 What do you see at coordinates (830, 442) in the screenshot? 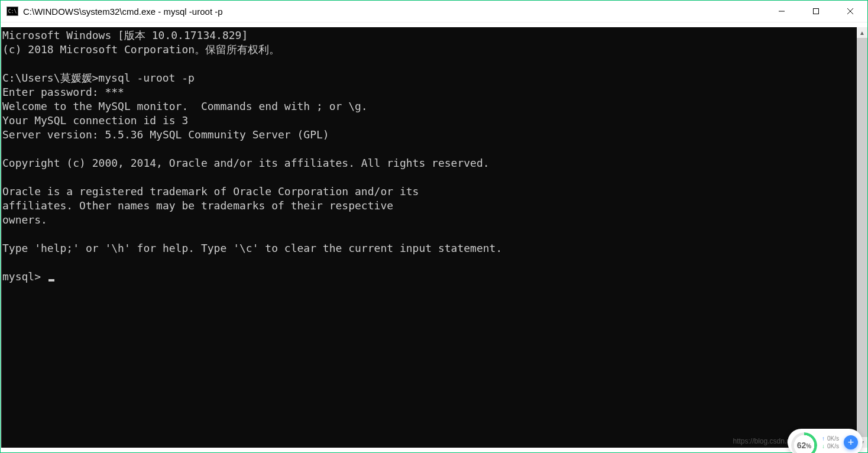
I see `network-speed: ↑ 0K/s ↓ 0K/s` at bounding box center [830, 442].